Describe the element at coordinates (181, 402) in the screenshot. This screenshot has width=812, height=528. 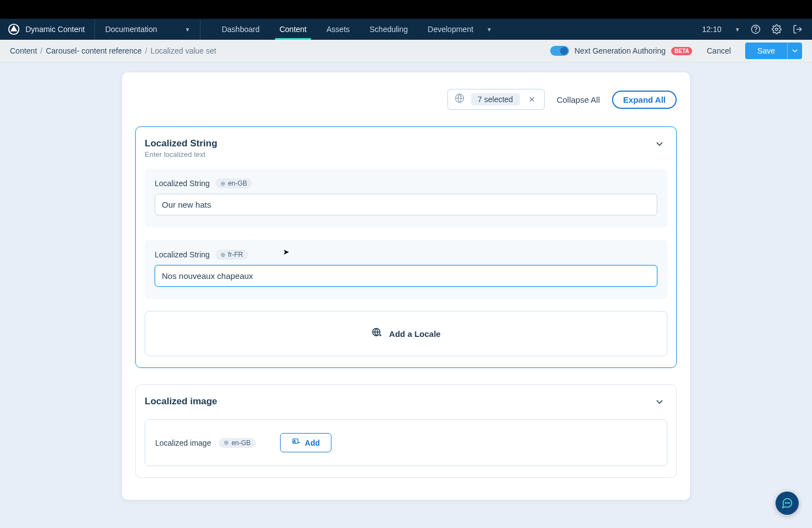
I see `section-title: Localized image` at that location.